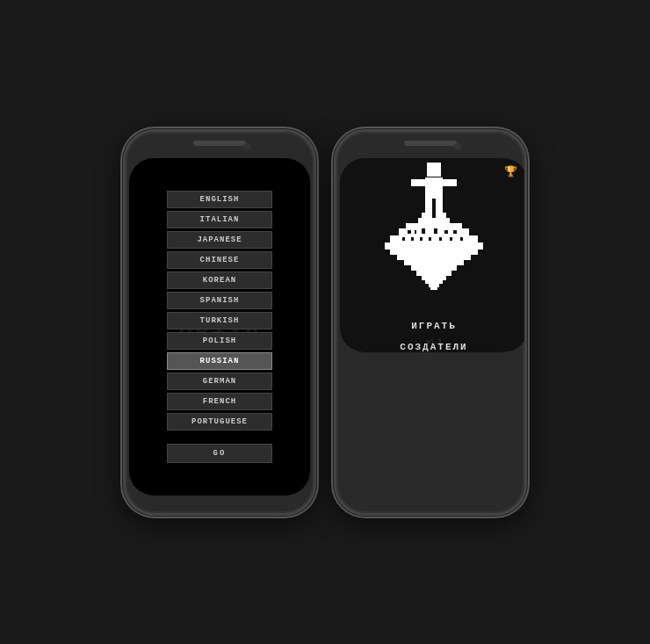 This screenshot has height=644, width=650. Describe the element at coordinates (220, 199) in the screenshot. I see `language-item-english: ENGLISH` at that location.